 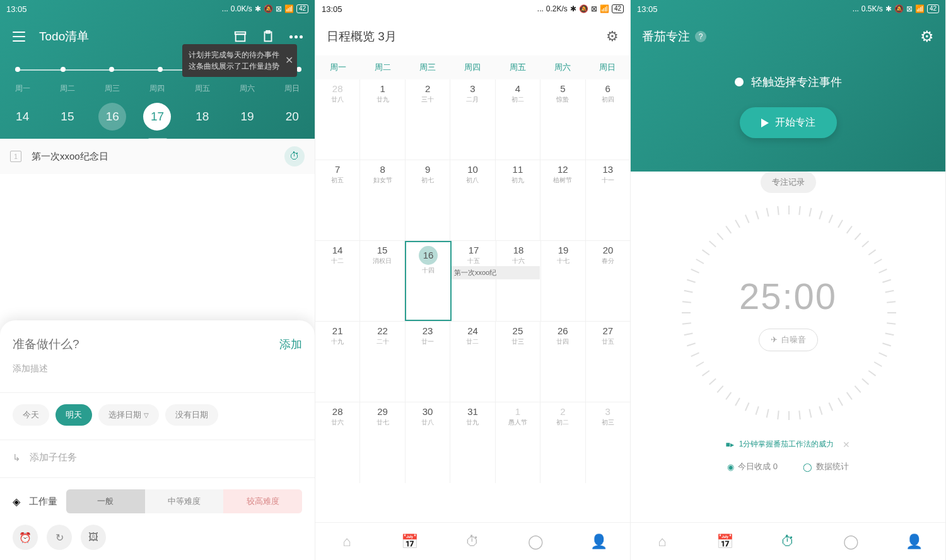 What do you see at coordinates (93, 537) in the screenshot?
I see `image-icon: 🖼` at bounding box center [93, 537].